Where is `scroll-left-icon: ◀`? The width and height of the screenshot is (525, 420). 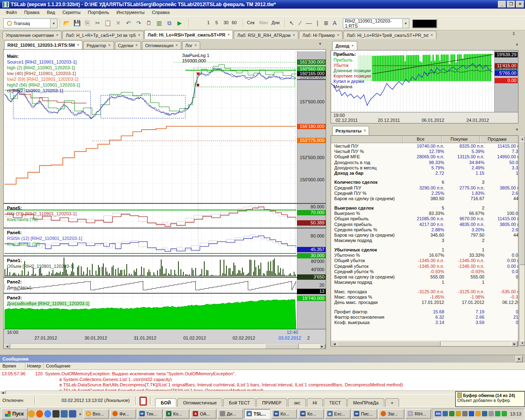 scroll-left-icon: ◀ is located at coordinates (335, 344).